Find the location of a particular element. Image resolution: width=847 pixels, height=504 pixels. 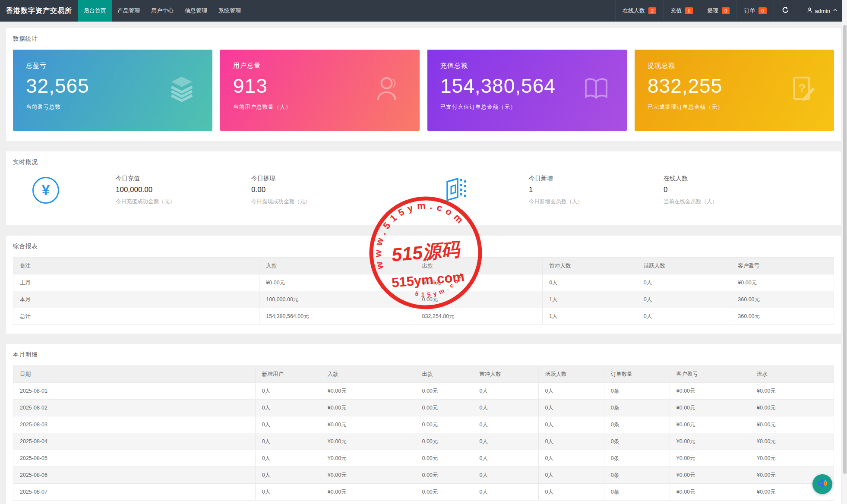

stat-card-total-users: 用户总量 913 当前用户总数量（人） is located at coordinates (320, 90).